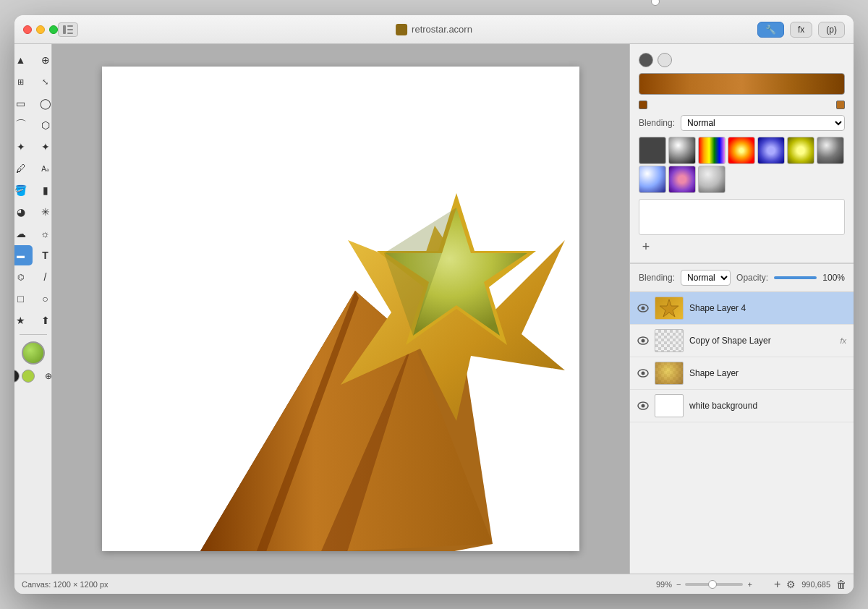 The width and height of the screenshot is (868, 609). I want to click on color-mode-row, so click(742, 60).